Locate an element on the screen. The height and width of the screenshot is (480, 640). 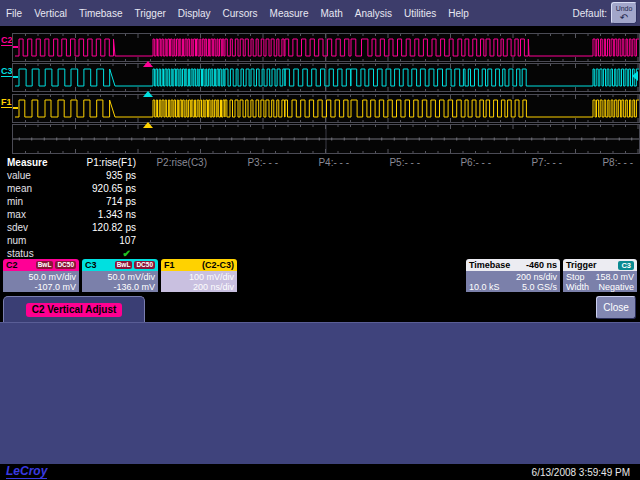
c3-bwl-badge: BwL is located at coordinates (124, 265).